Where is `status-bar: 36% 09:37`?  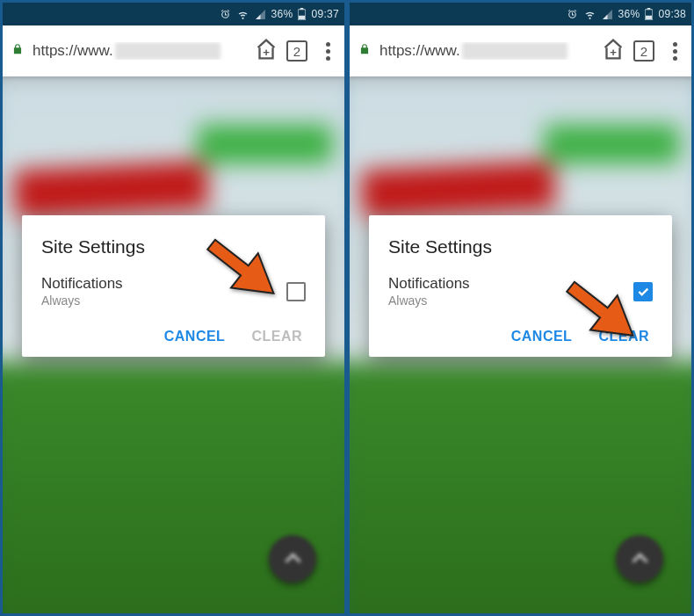
status-bar: 36% 09:37 is located at coordinates (174, 14).